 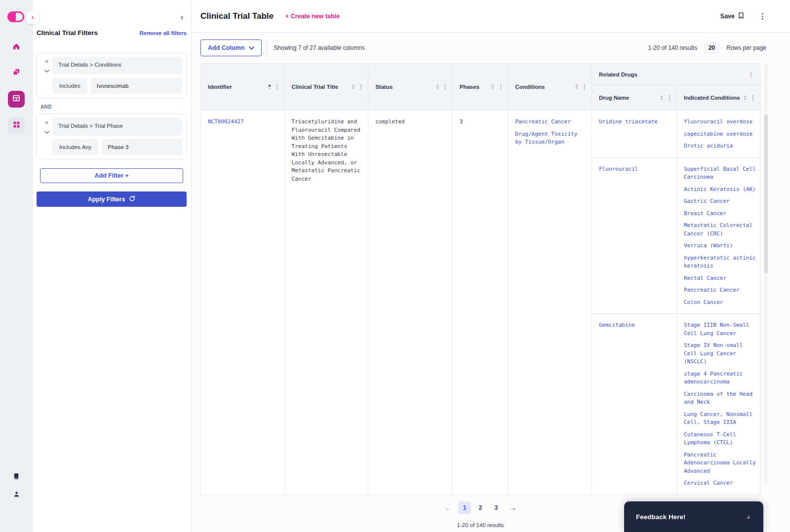 I want to click on cell-identifier: NCT00024427, so click(x=243, y=303).